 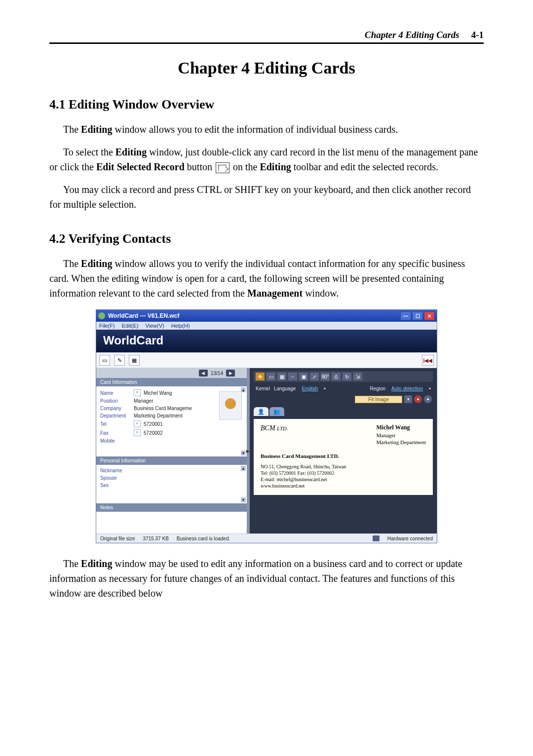 I want to click on toolbar-btn-1: ▭, so click(x=105, y=360).